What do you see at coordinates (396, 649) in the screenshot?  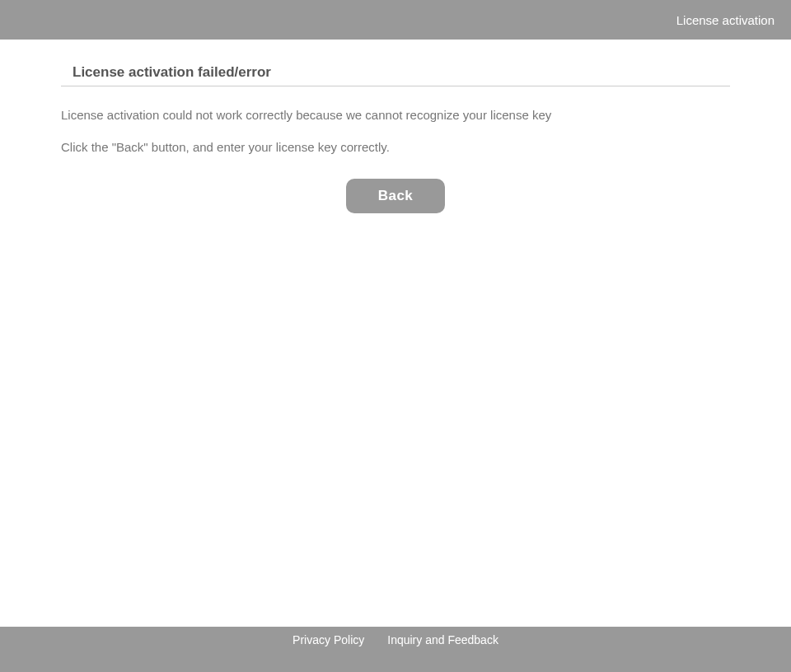 I see `footer-bar: Privacy Policy Inquiry and Feedback` at bounding box center [396, 649].